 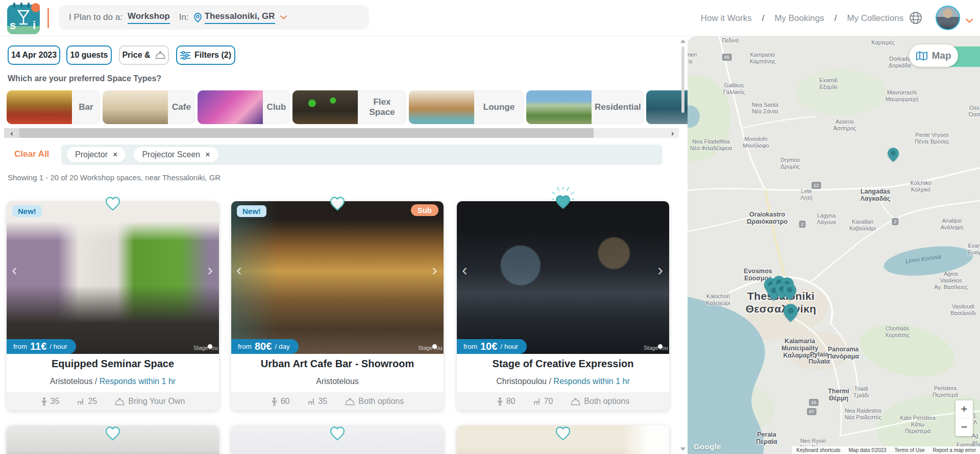 I want to click on svg-text: i, so click(x=34, y=26).